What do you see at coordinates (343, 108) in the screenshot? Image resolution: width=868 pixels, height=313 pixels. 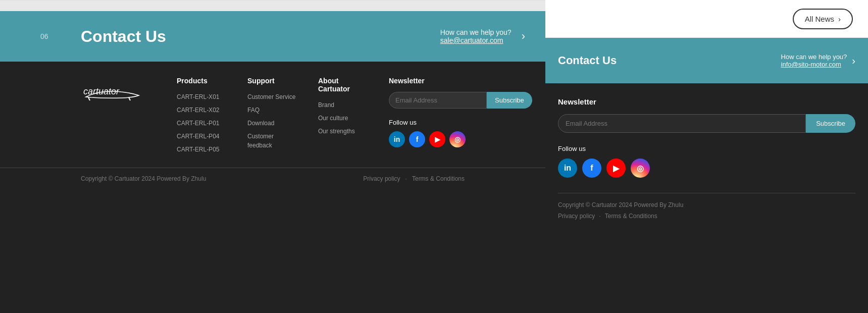 I see `footer-col-about: About Cartuator Brand Our culture Our st…` at bounding box center [343, 108].